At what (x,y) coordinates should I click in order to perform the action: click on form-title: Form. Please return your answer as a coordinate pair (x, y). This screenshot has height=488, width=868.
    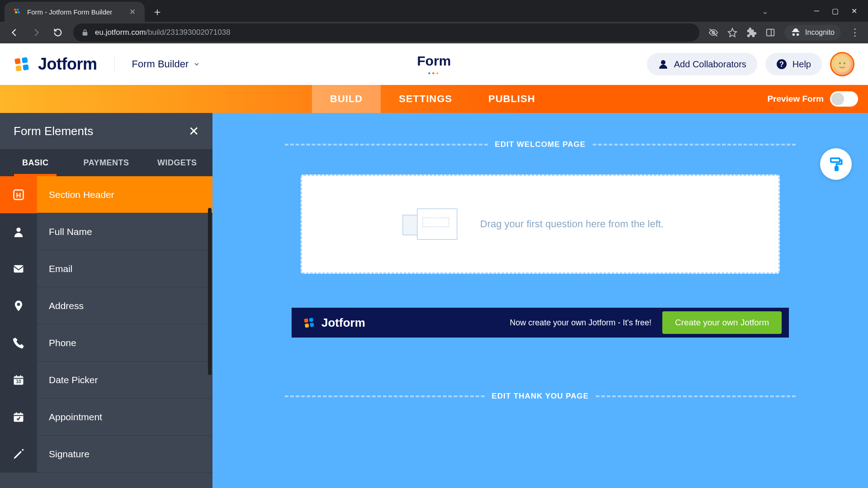
    Looking at the image, I should click on (434, 61).